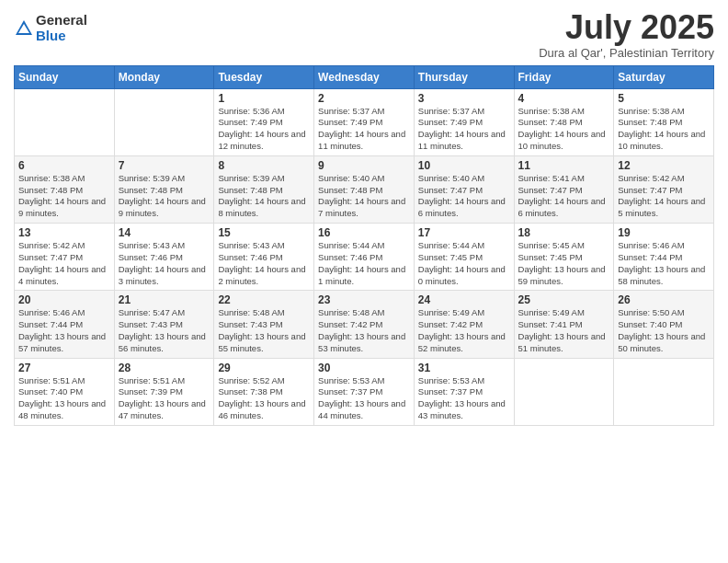 Image resolution: width=728 pixels, height=563 pixels. Describe the element at coordinates (64, 258) in the screenshot. I see `table-row: 13Sunrise: 5:42 AM Sunset: 7:47 PM Dayli…` at that location.